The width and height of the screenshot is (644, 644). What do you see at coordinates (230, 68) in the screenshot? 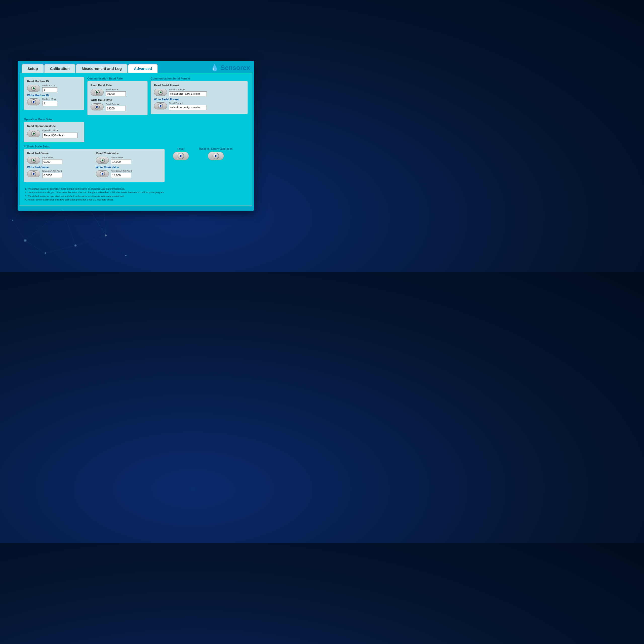
I see `logo-area: 💧 Sensorex` at bounding box center [230, 68].